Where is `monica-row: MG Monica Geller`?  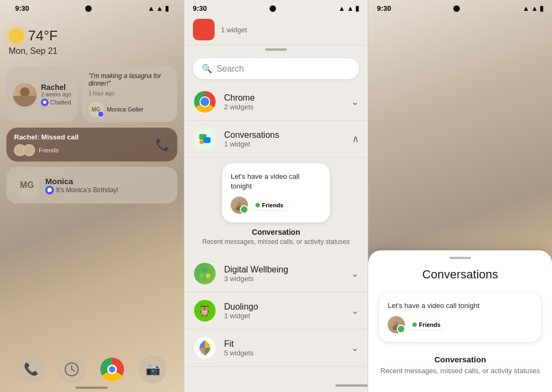
monica-row: MG Monica Geller is located at coordinates (129, 109).